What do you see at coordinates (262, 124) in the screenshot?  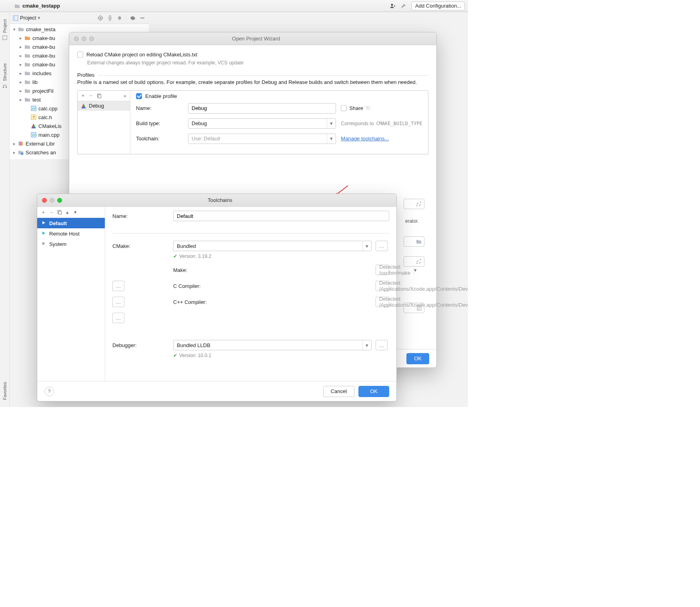 I see `build-type-dropdown: Debug ▾` at bounding box center [262, 124].